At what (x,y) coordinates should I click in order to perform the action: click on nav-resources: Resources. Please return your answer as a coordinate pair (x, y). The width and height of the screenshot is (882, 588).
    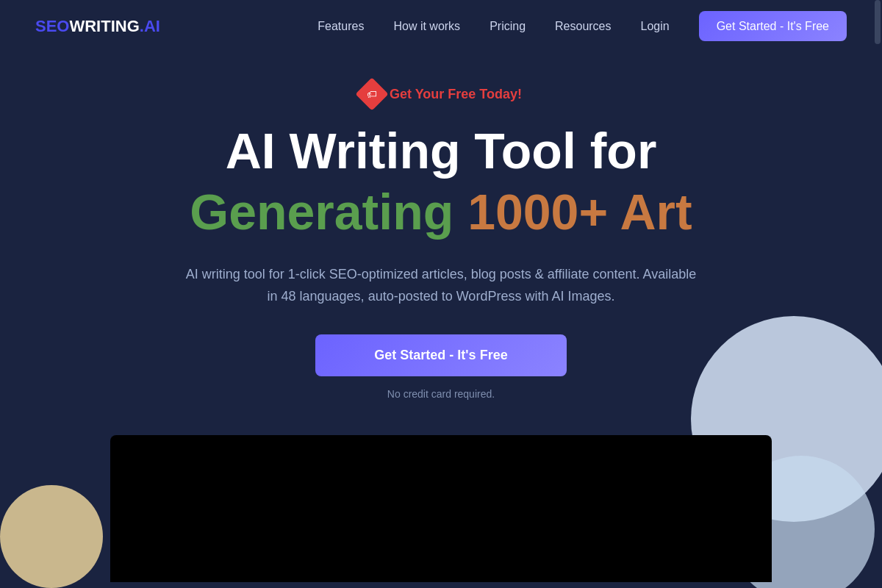
    Looking at the image, I should click on (583, 26).